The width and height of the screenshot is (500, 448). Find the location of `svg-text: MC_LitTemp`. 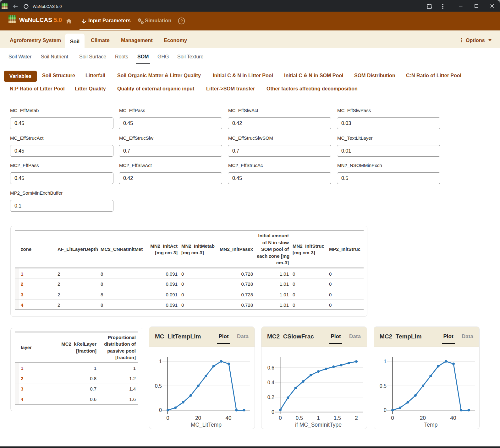

svg-text: MC_LitTemp is located at coordinates (206, 425).